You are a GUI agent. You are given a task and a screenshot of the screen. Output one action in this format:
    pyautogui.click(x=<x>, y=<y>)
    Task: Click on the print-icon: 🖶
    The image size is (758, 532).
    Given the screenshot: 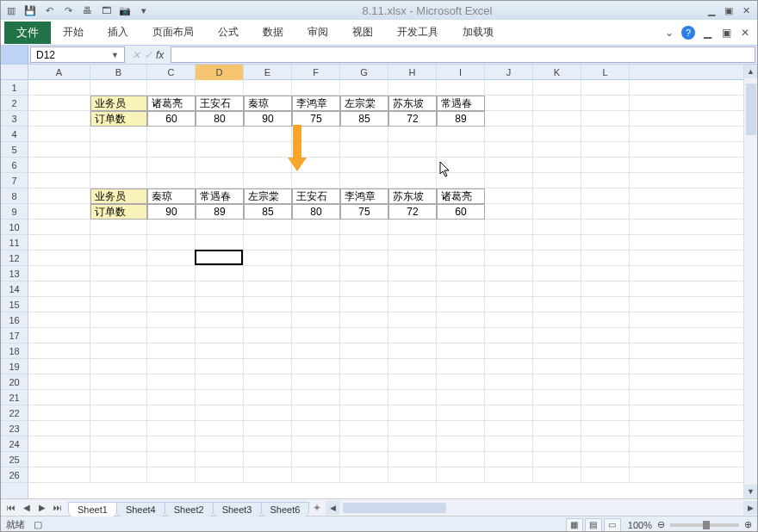 What is the action you would take?
    pyautogui.click(x=87, y=10)
    